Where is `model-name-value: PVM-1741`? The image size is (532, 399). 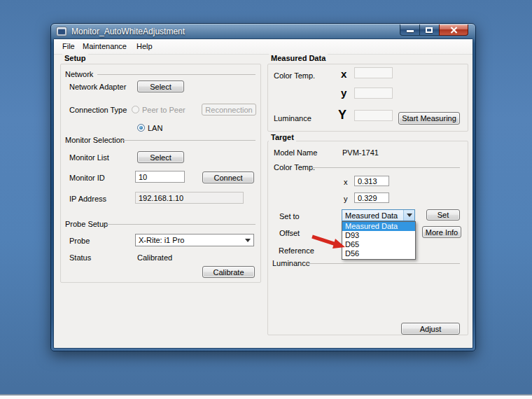 model-name-value: PVM-1741 is located at coordinates (360, 153).